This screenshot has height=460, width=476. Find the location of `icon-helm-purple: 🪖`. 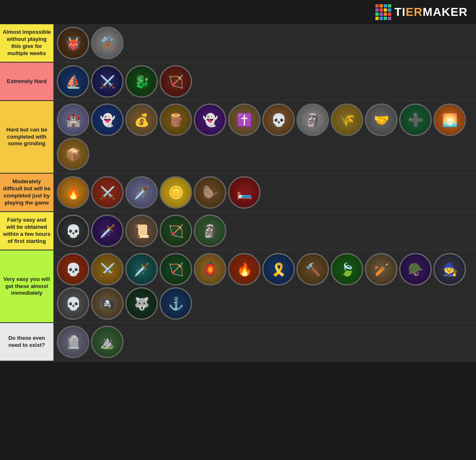

icon-helm-purple: 🪖 is located at coordinates (415, 269).